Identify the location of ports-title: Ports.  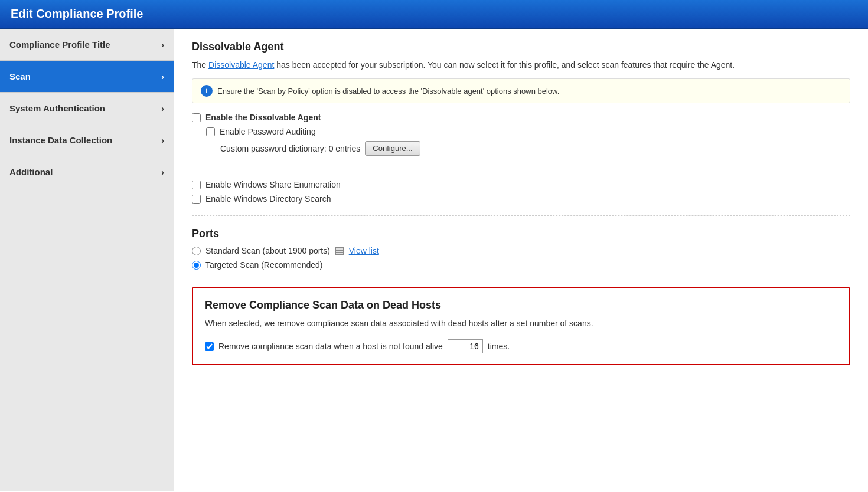
(521, 234).